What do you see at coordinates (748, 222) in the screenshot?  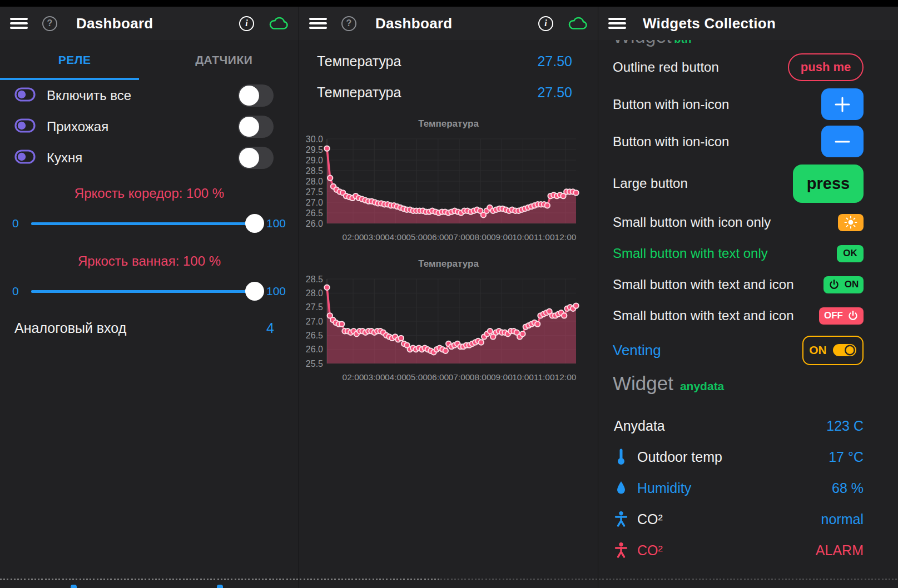 I see `widget-row-icon-only: Small button with icon only` at bounding box center [748, 222].